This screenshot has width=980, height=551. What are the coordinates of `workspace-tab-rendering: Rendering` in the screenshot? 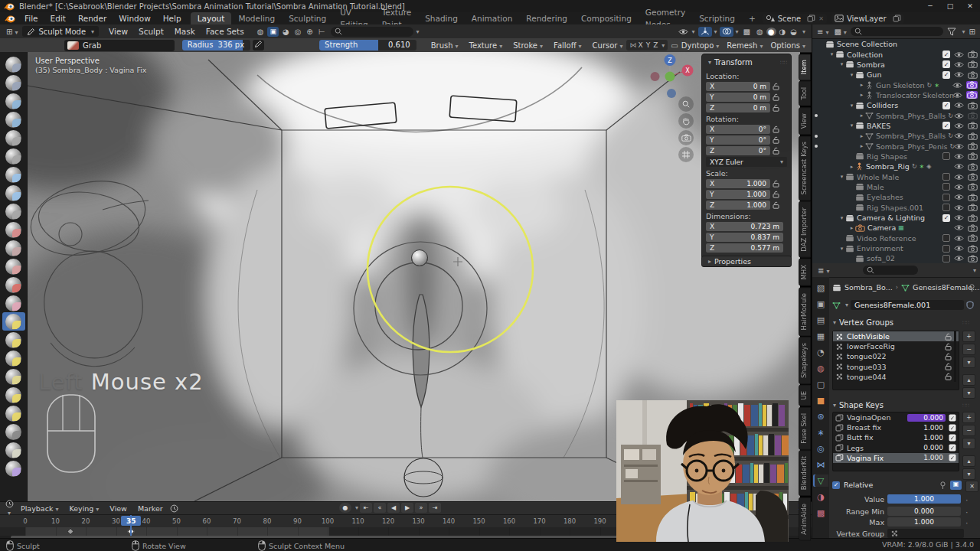 It's located at (547, 18).